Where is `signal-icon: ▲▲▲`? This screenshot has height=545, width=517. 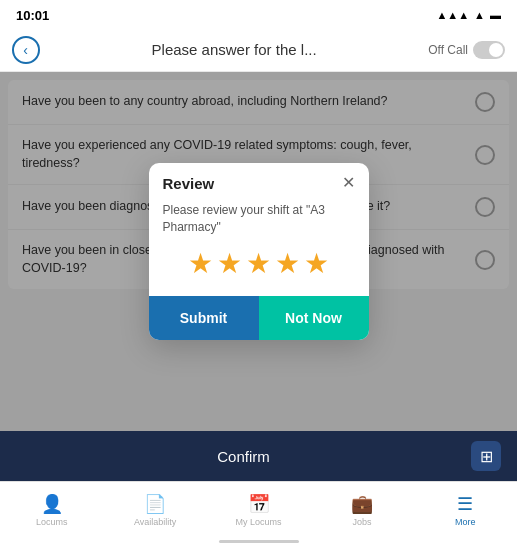 signal-icon: ▲▲▲ is located at coordinates (452, 15).